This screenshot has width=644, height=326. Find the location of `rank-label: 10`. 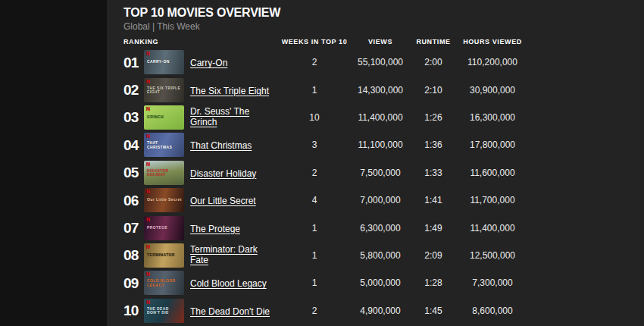

rank-label: 10 is located at coordinates (133, 311).